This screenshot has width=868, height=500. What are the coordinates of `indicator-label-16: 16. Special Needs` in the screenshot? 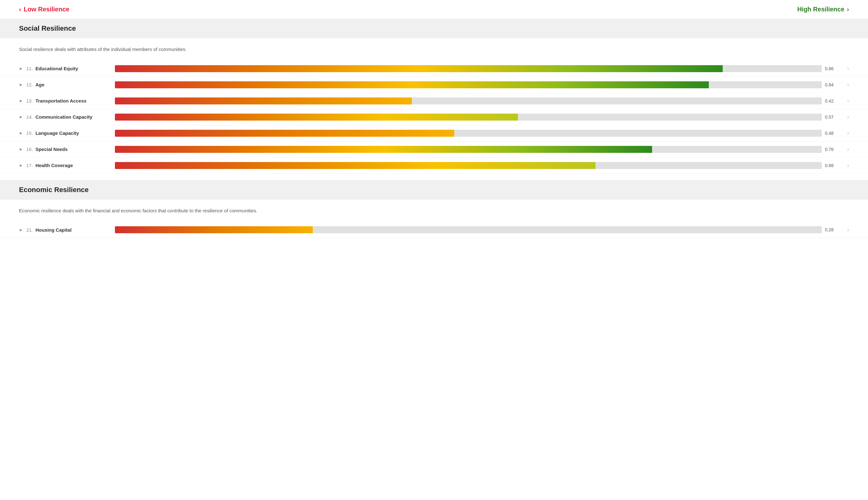 It's located at (71, 149).